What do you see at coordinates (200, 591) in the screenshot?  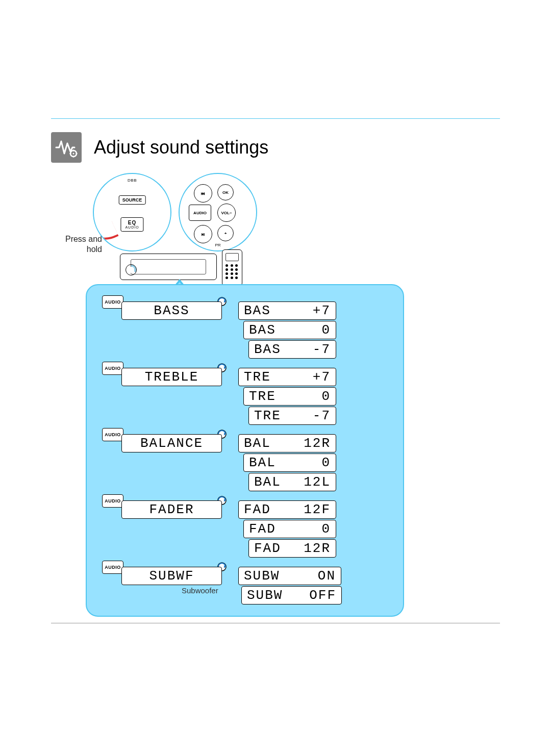 I see `subwoofer-caption: Subwoofer` at bounding box center [200, 591].